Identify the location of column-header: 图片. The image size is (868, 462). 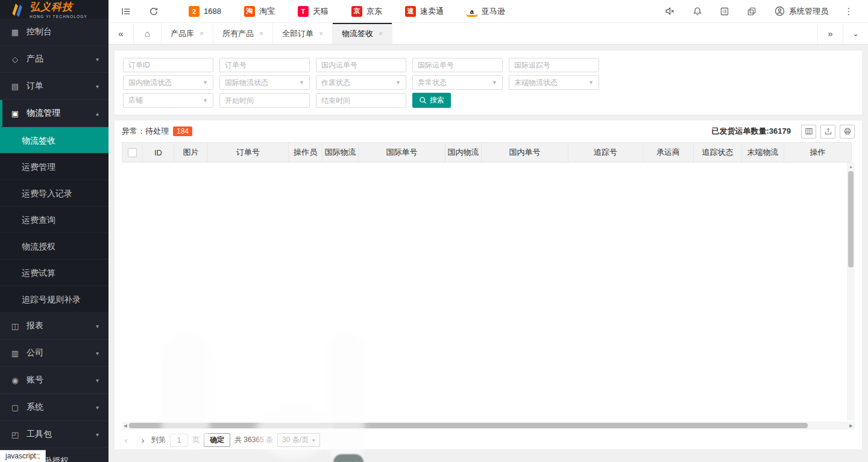
(191, 153).